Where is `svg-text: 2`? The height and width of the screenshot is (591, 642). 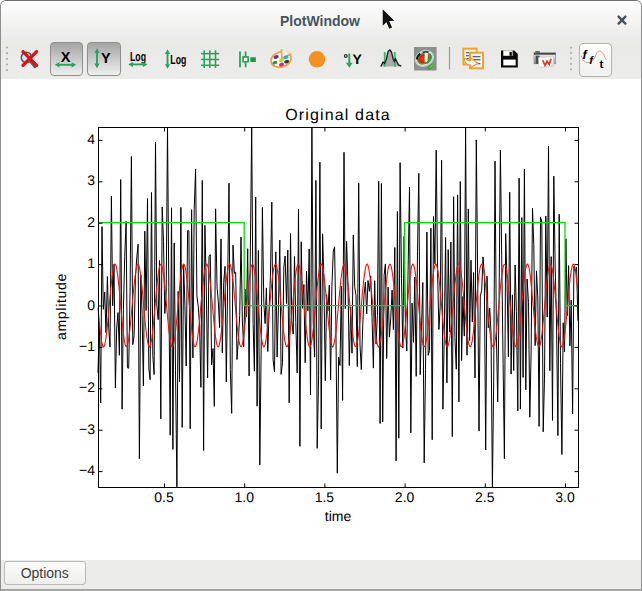
svg-text: 2 is located at coordinates (91, 222).